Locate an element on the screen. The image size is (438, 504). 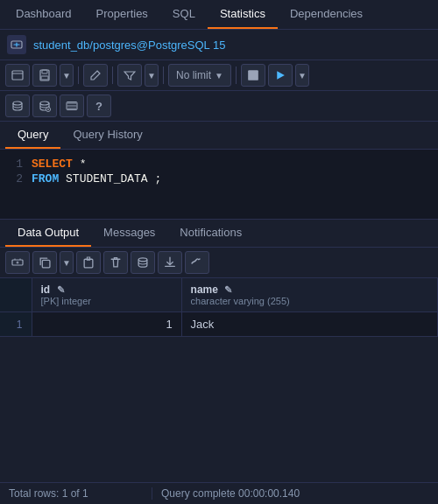
col-id-label: id is located at coordinates (46, 290).